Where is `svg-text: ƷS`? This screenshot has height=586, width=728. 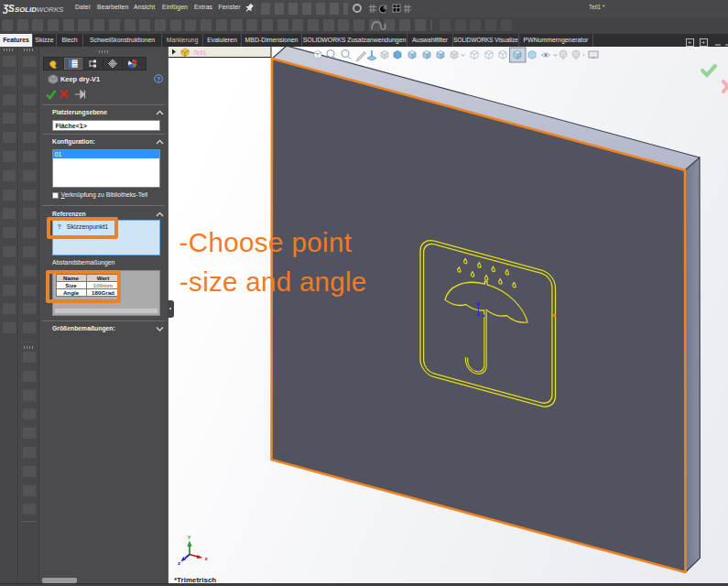
svg-text: ƷS is located at coordinates (9, 9).